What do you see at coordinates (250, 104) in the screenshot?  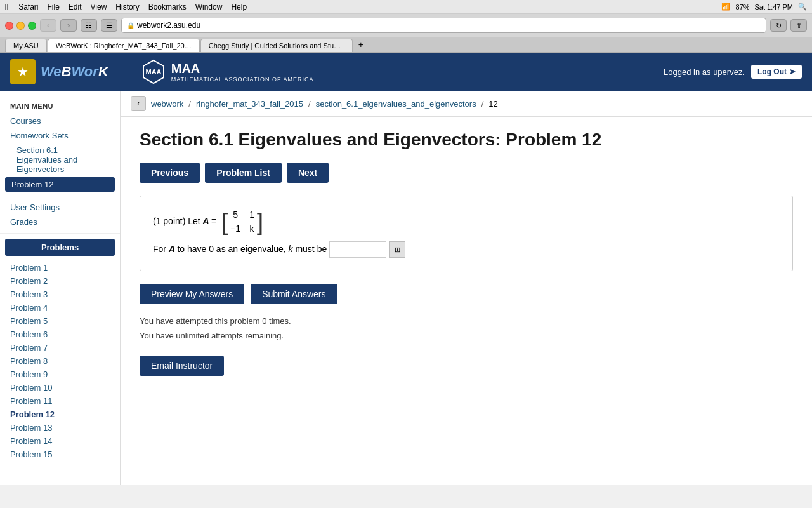 I see `breadcrumb-course: ringhofer_mat_343_fall_2015` at bounding box center [250, 104].